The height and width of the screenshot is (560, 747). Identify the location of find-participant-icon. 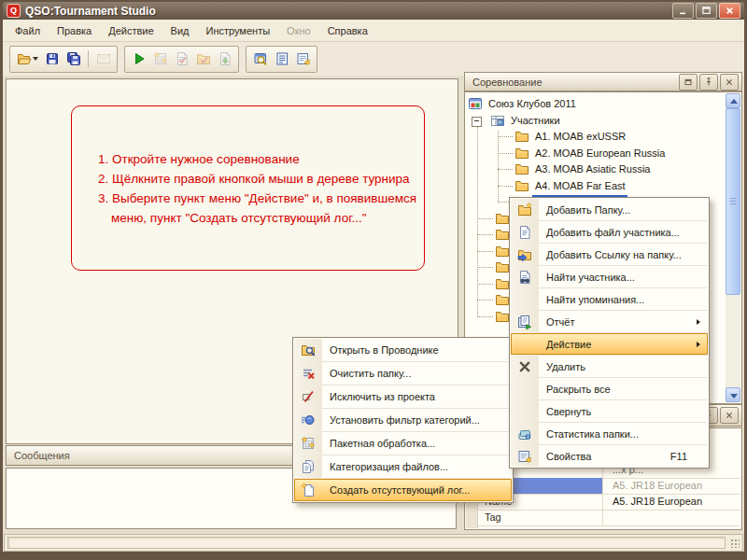
(525, 277).